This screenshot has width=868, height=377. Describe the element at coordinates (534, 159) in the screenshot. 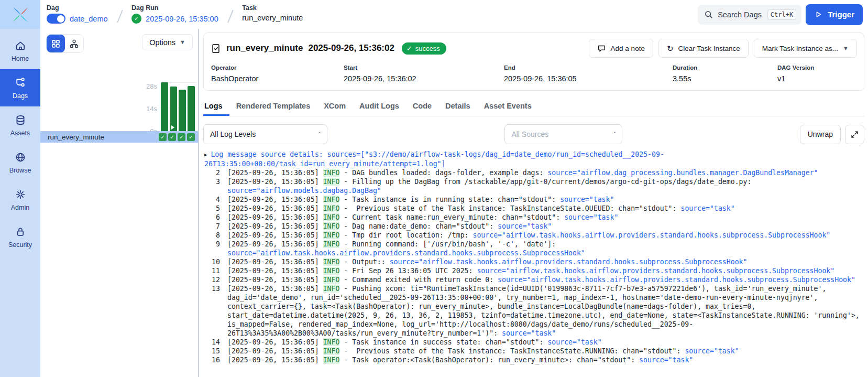

I see `log-source-summary: ▶Log message source details: sources=["s…` at that location.